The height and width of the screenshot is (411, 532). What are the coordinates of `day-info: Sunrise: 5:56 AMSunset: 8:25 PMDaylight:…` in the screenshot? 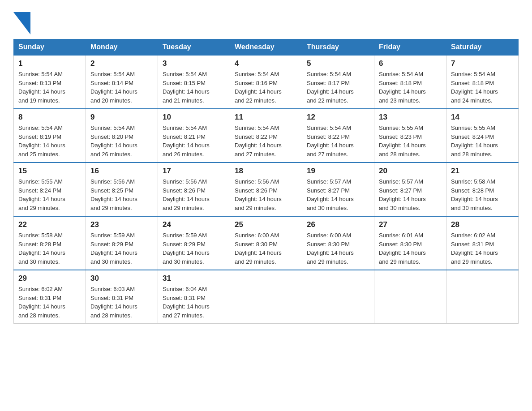 It's located at (122, 195).